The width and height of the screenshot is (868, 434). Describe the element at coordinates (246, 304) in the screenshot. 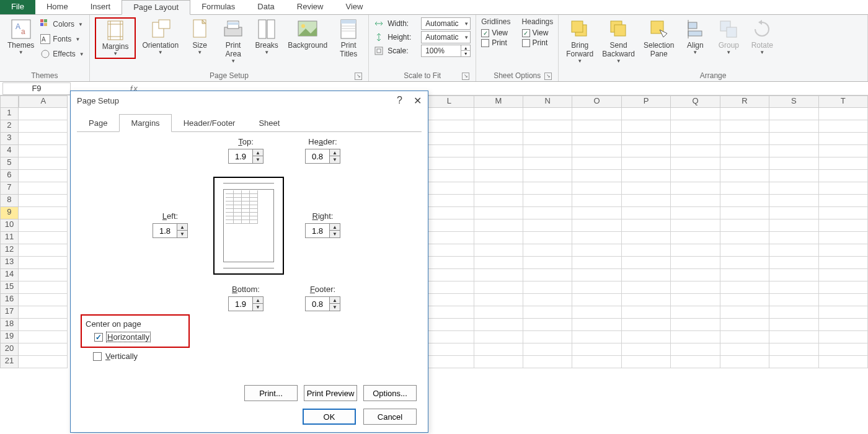

I see `margin-bottom-spinner: ▲▼` at that location.